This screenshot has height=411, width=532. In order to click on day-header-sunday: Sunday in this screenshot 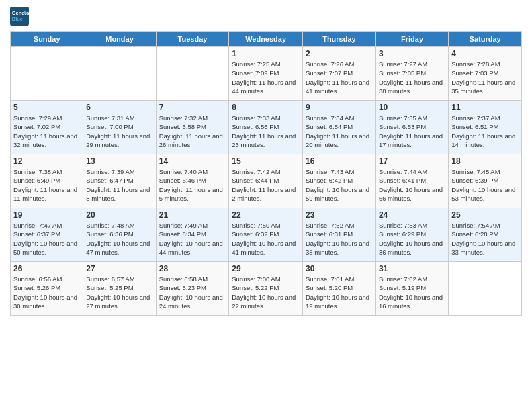, I will do `click(47, 39)`.